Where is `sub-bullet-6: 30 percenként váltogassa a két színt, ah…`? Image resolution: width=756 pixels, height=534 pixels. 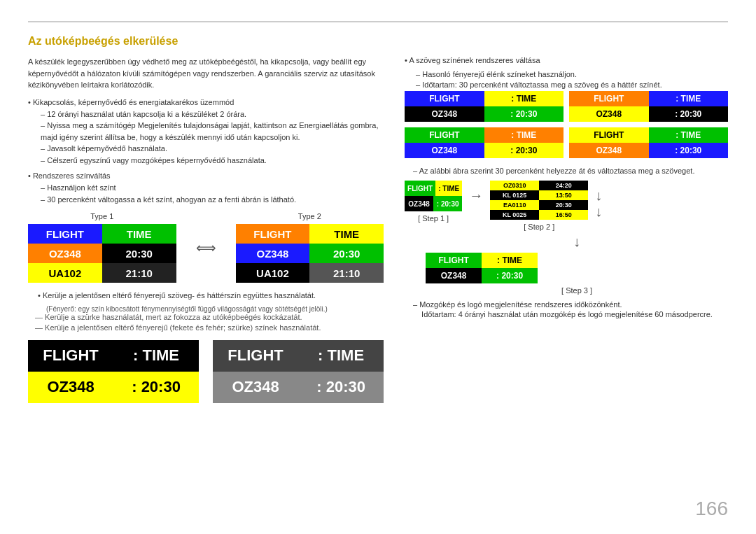 sub-bullet-6: 30 percenként váltogassa a két színt, ah… is located at coordinates (206, 200).